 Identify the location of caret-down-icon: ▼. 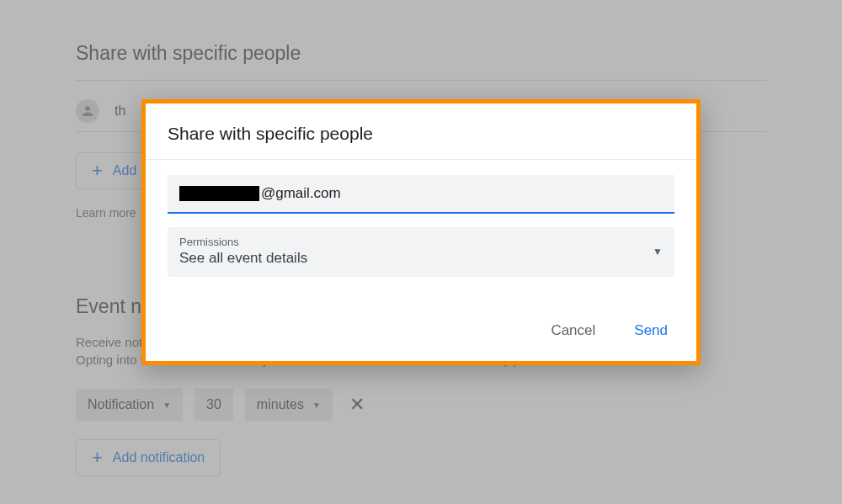
(658, 252).